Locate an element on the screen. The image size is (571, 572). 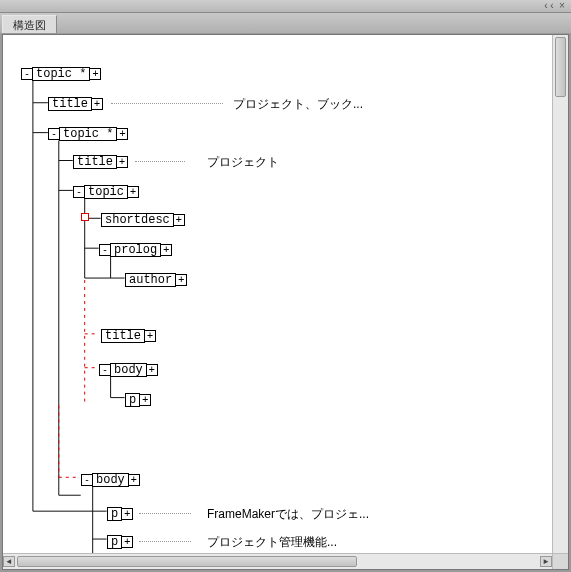
validation-marker is located at coordinates (85, 217).